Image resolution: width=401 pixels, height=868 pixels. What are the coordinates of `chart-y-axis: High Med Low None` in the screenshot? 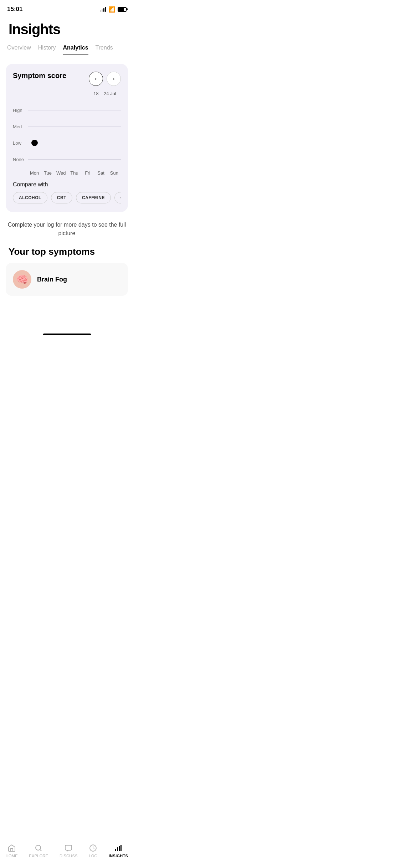 It's located at (67, 135).